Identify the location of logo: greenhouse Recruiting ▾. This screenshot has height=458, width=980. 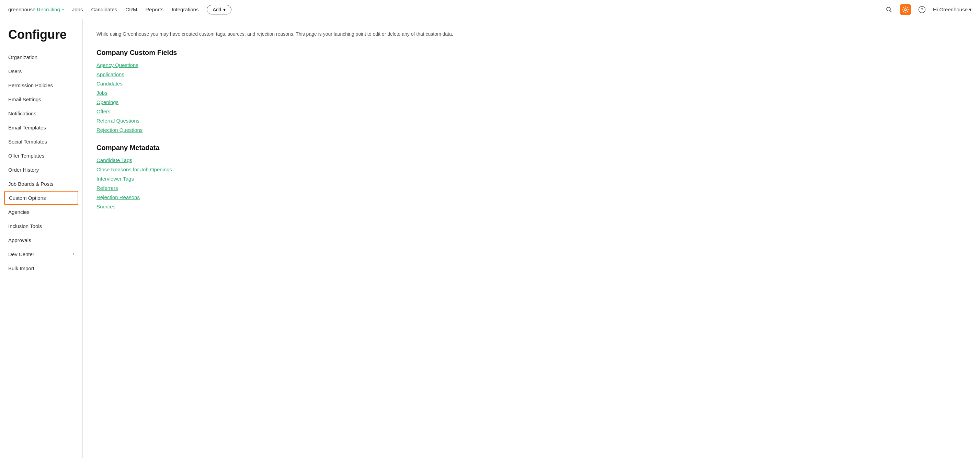
(36, 9).